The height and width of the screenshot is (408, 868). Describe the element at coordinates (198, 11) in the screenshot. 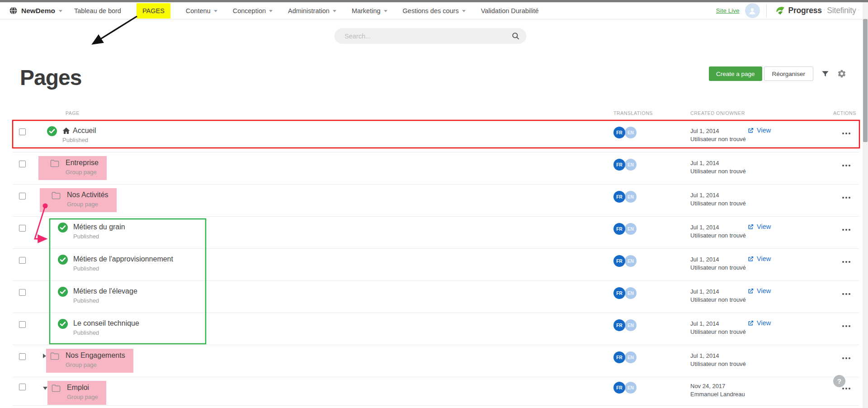

I see `nav-item-label: Contenu` at that location.